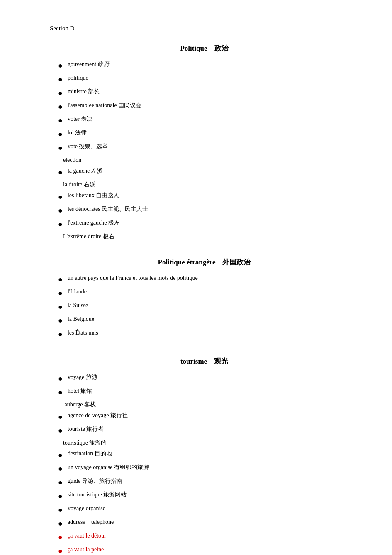  What do you see at coordinates (208, 334) in the screenshot?
I see `list-item: ● les États unis` at bounding box center [208, 334].